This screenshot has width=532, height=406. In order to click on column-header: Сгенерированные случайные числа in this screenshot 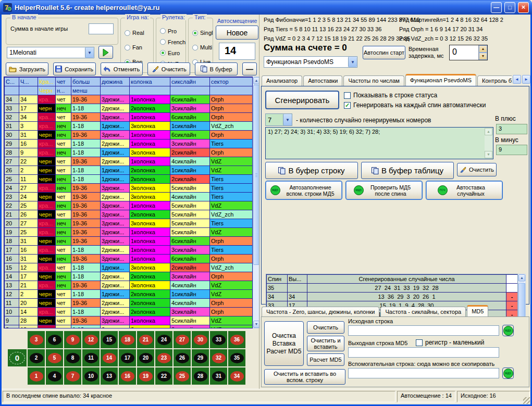, I will do `click(407, 279)`.